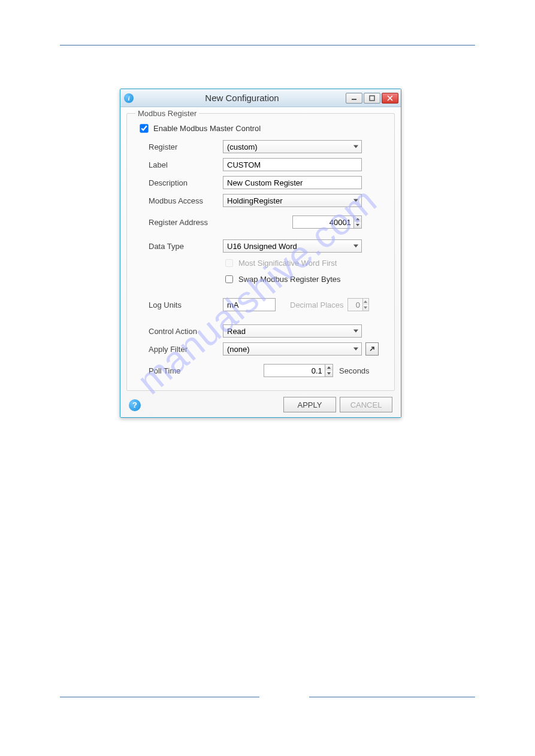 This screenshot has width=535, height=756. What do you see at coordinates (268, 246) in the screenshot?
I see `row-data-type: Data Type U16 Unsigned Word` at bounding box center [268, 246].